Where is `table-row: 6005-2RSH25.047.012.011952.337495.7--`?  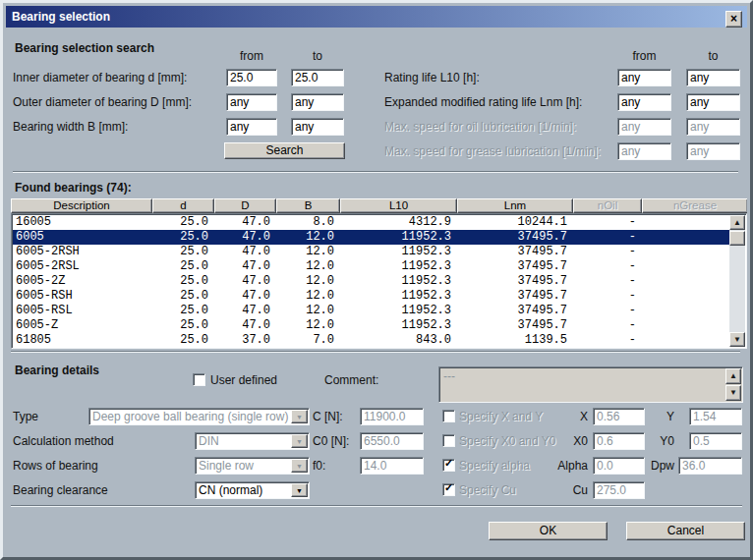
table-row: 6005-2RSH25.047.012.011952.337495.7-- is located at coordinates (372, 252).